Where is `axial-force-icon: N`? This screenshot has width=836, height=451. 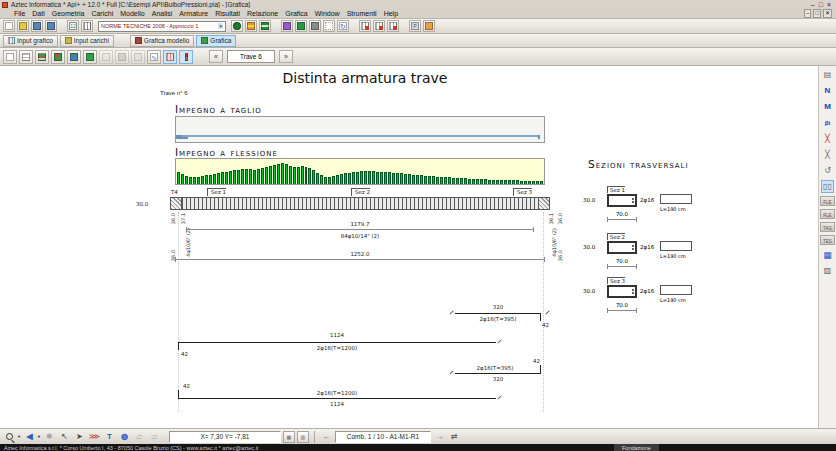 axial-force-icon: N is located at coordinates (828, 90).